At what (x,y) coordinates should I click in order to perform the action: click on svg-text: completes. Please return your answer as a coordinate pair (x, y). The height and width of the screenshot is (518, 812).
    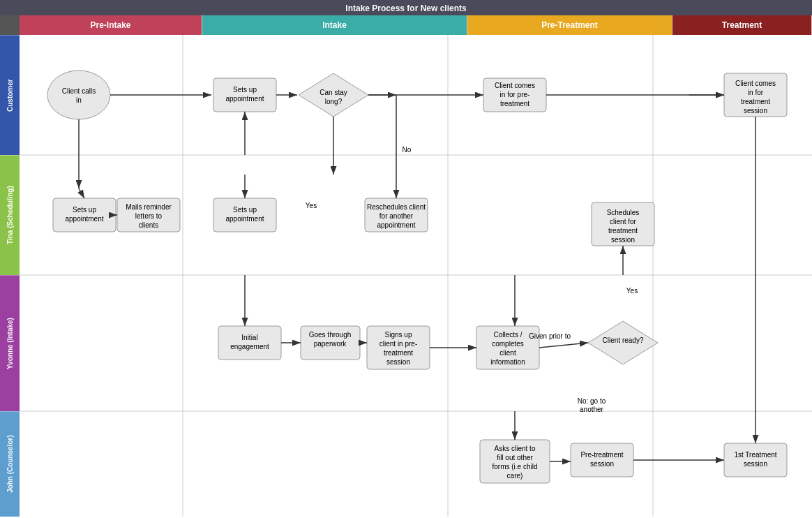
    Looking at the image, I should click on (508, 343).